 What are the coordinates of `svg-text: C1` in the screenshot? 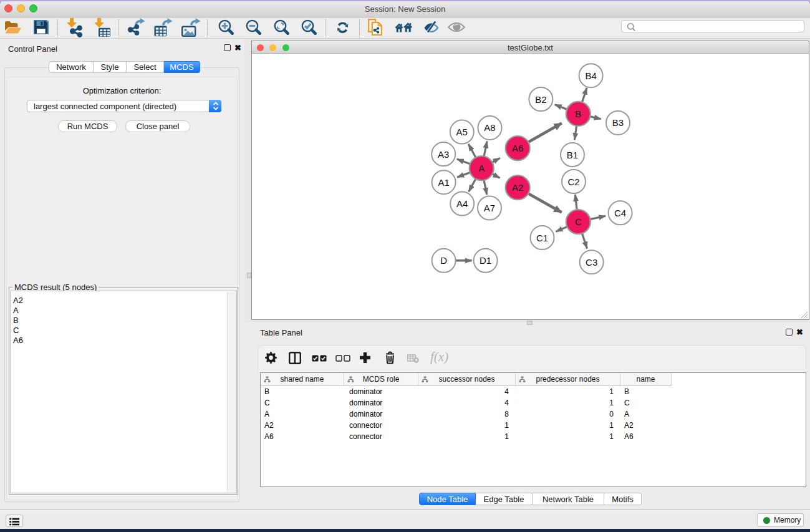 It's located at (542, 238).